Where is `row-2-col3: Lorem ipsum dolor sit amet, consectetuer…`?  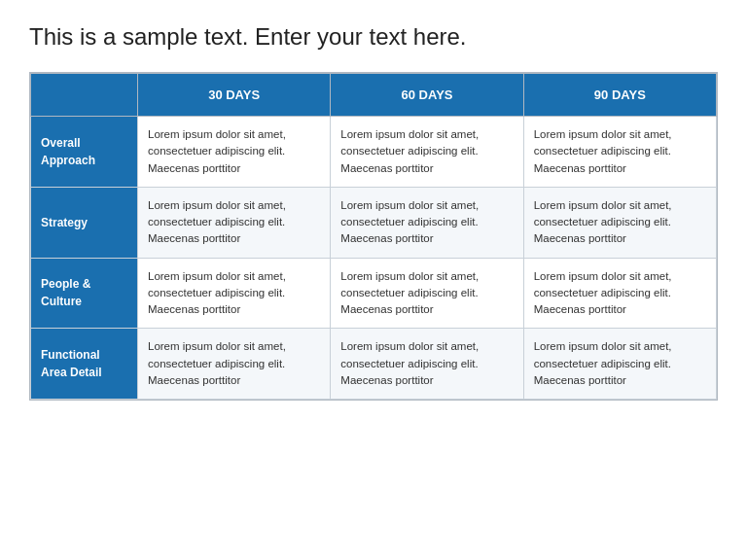 row-2-col3: Lorem ipsum dolor sit amet, consectetuer… is located at coordinates (620, 294).